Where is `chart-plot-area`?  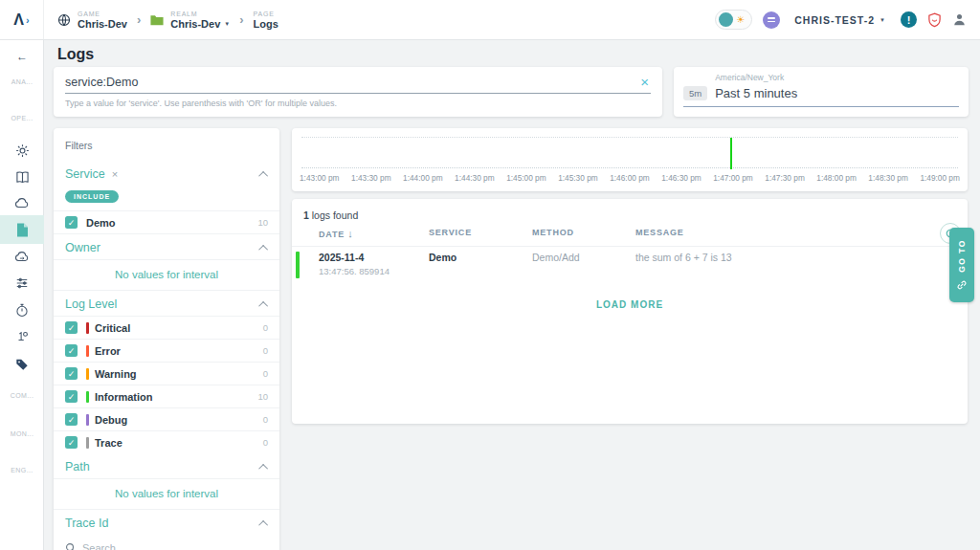
chart-plot-area is located at coordinates (630, 153).